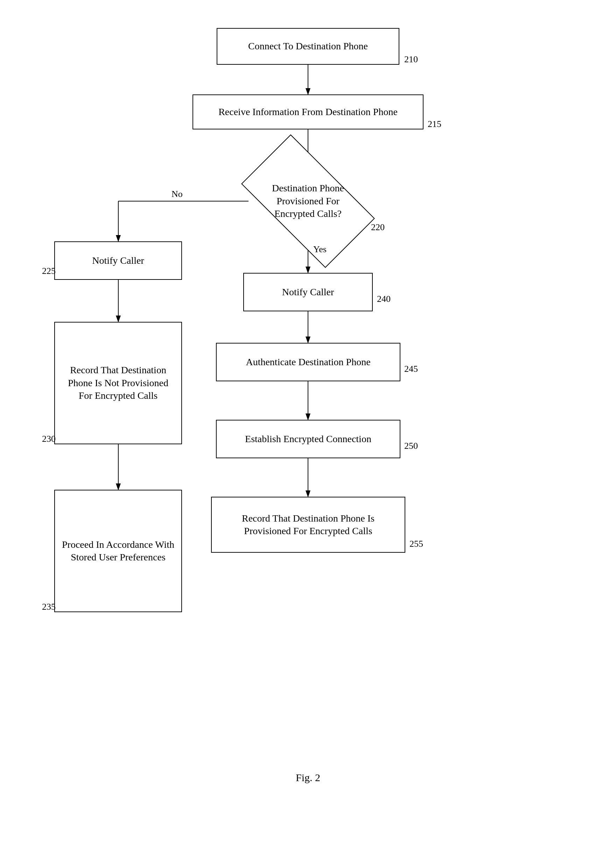 Image resolution: width=616 pixels, height=849 pixels. I want to click on box-record-not: Record That Destination Phone Is Not Pro…, so click(118, 383).